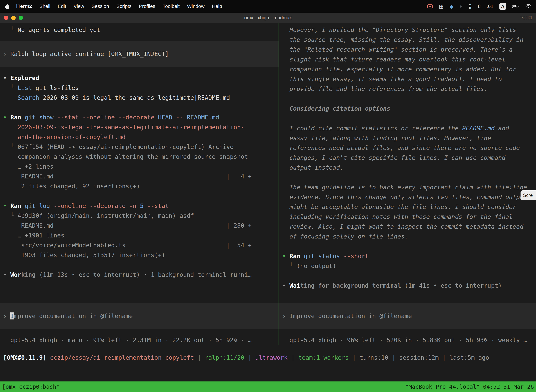  Describe the element at coordinates (79, 6) in the screenshot. I see `menu-view: View` at that location.